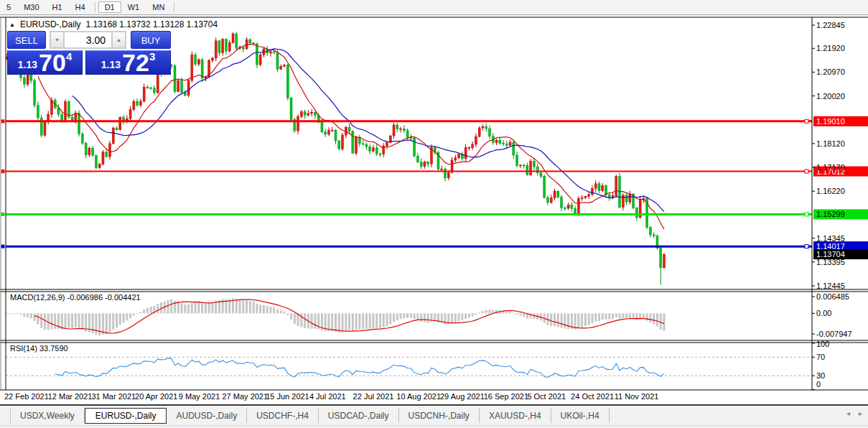 This screenshot has height=428, width=868. I want to click on timeframe-button-5: 5, so click(9, 7).